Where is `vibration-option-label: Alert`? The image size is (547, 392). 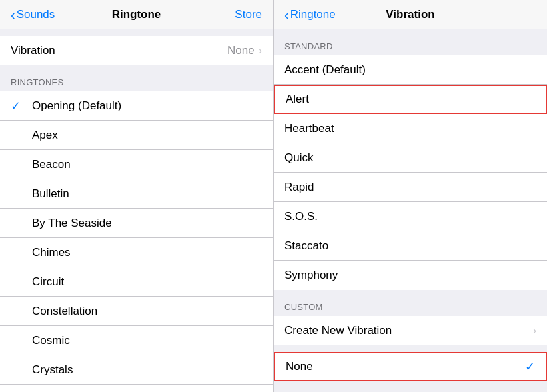 vibration-option-label: Alert is located at coordinates (410, 99).